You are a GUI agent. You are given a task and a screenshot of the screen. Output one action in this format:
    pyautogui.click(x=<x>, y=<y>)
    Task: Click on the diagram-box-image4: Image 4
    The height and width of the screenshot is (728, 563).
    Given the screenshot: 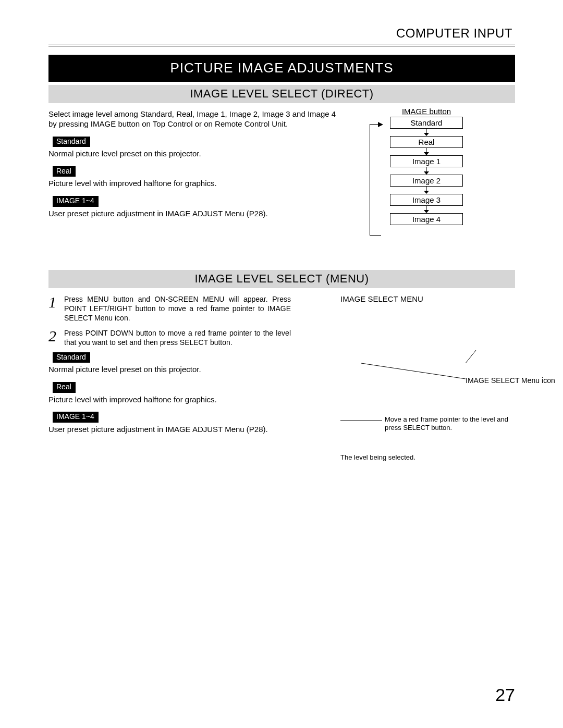 What is the action you would take?
    pyautogui.click(x=426, y=219)
    